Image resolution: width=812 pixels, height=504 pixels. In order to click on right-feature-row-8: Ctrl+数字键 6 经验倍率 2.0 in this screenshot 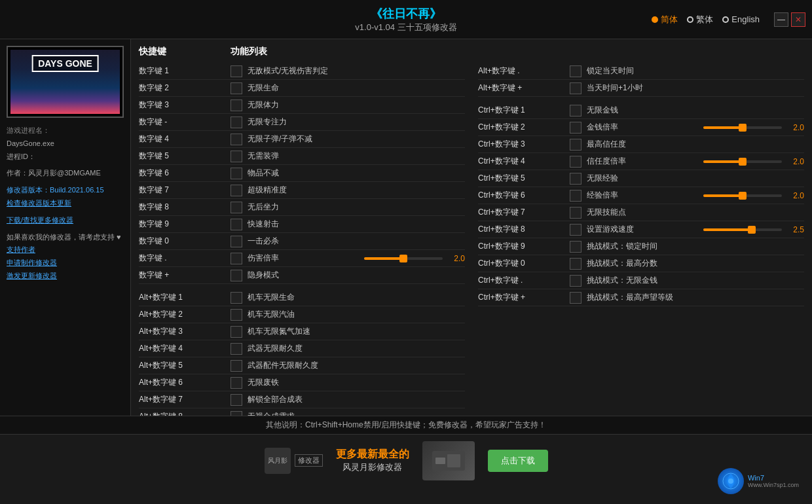, I will do `click(641, 196)`.